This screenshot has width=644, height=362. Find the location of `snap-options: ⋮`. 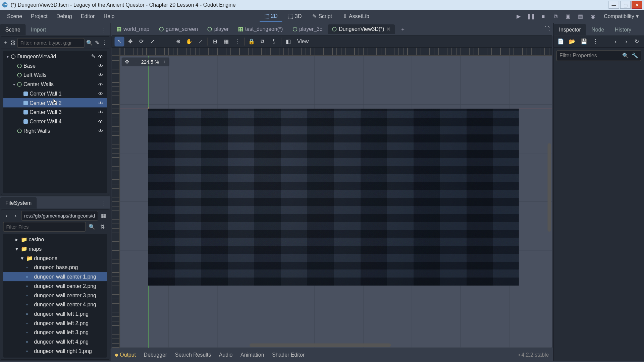

snap-options: ⋮ is located at coordinates (237, 42).